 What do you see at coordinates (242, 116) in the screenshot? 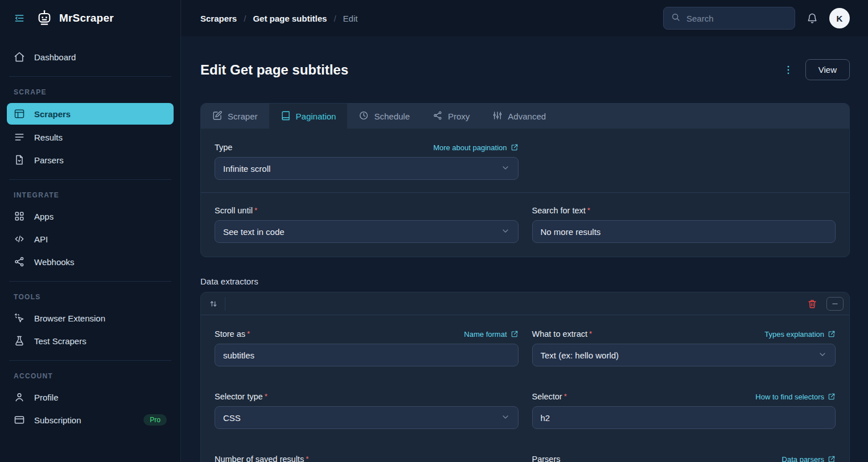
I see `tab-label: Scraper` at bounding box center [242, 116].